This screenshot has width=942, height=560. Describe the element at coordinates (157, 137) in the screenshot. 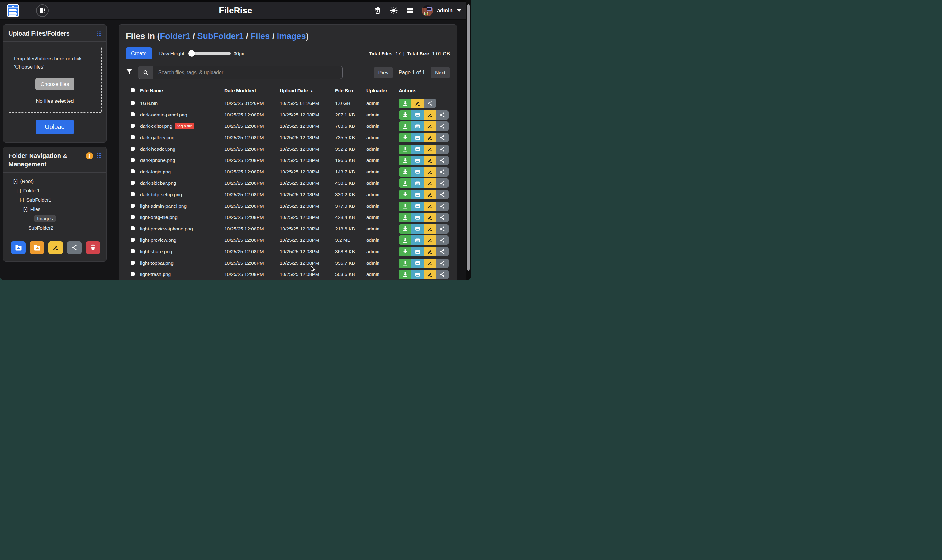

I see `file-name: dark-gallery.png` at that location.